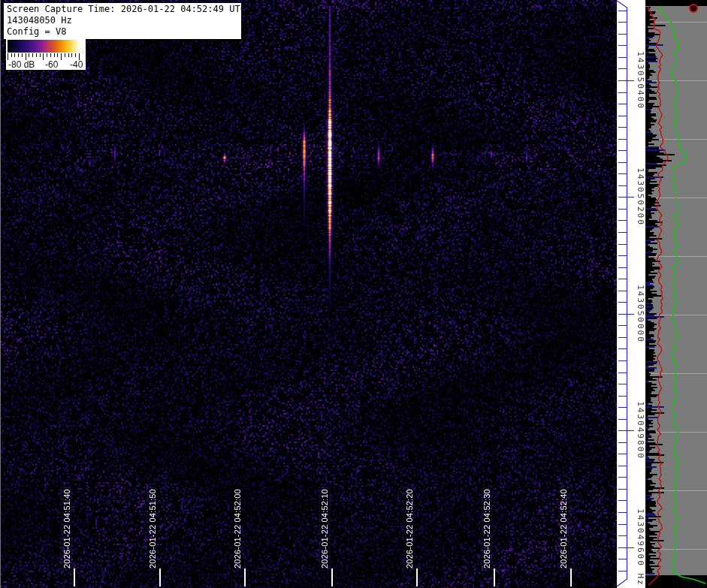 The image size is (707, 588). Describe the element at coordinates (44, 47) in the screenshot. I see `color-scale-gradient` at that location.